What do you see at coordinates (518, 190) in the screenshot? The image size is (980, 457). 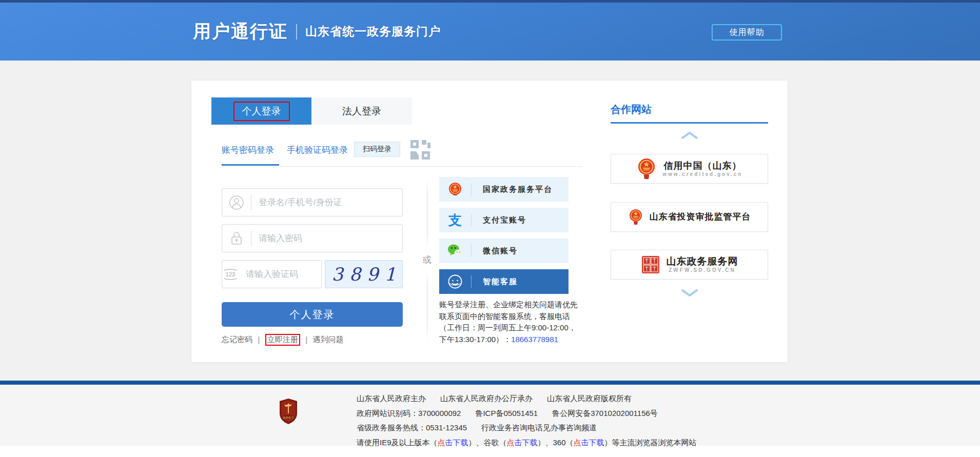 I see `third-party-label: 国家政务服务平台` at bounding box center [518, 190].